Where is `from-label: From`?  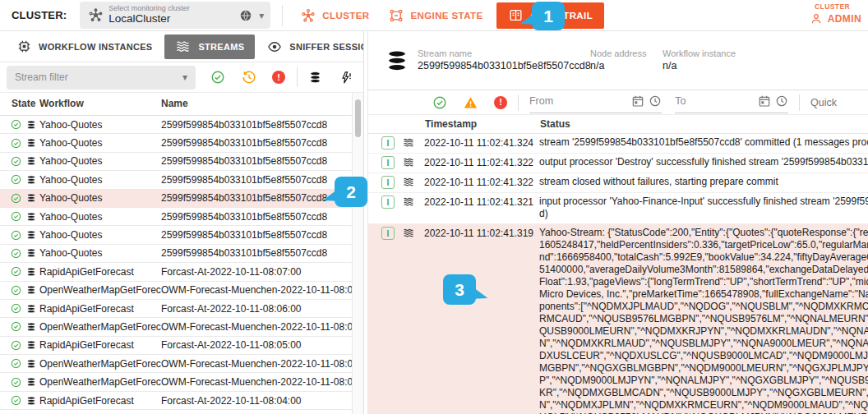
from-label: From is located at coordinates (579, 101).